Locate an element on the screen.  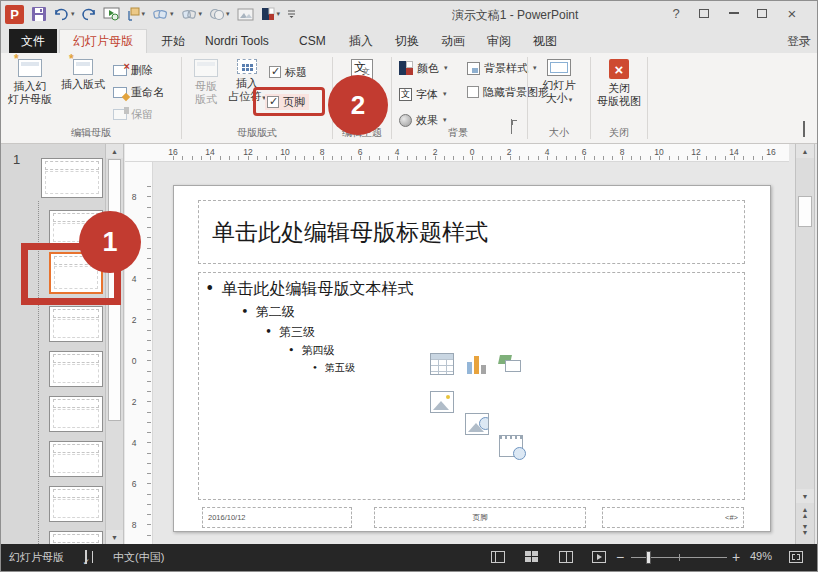
zoom-out-button: − is located at coordinates (620, 557).